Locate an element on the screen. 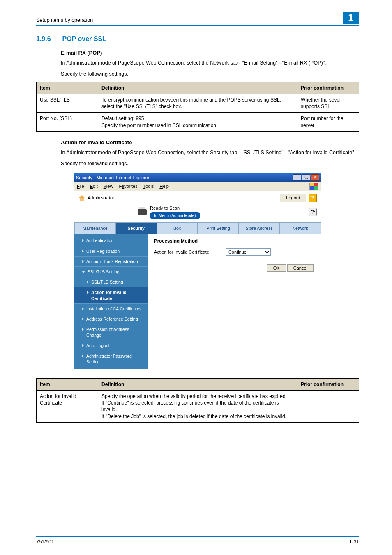 This screenshot has width=392, height=555. subheading-email-rx: E-mail RX (POP) is located at coordinates (210, 53).